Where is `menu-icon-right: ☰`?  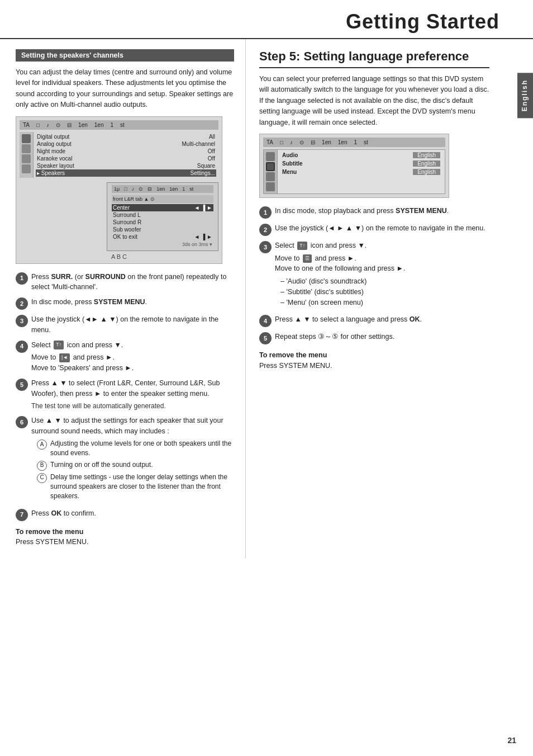 menu-icon-right: ☰ is located at coordinates (307, 259).